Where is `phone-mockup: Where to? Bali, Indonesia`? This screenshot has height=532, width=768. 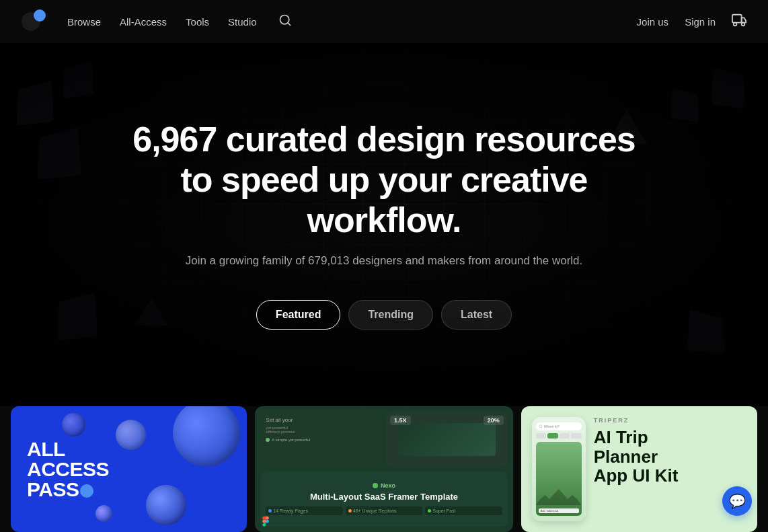
phone-mockup: Where to? Bali, Indonesia is located at coordinates (559, 469).